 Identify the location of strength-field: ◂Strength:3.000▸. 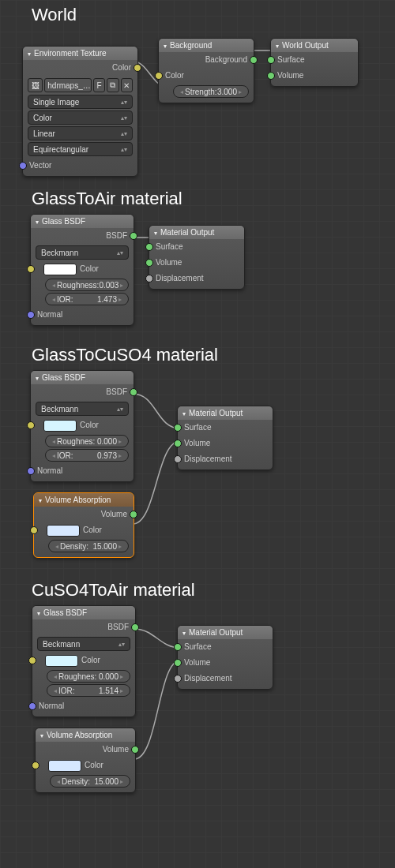
(211, 92).